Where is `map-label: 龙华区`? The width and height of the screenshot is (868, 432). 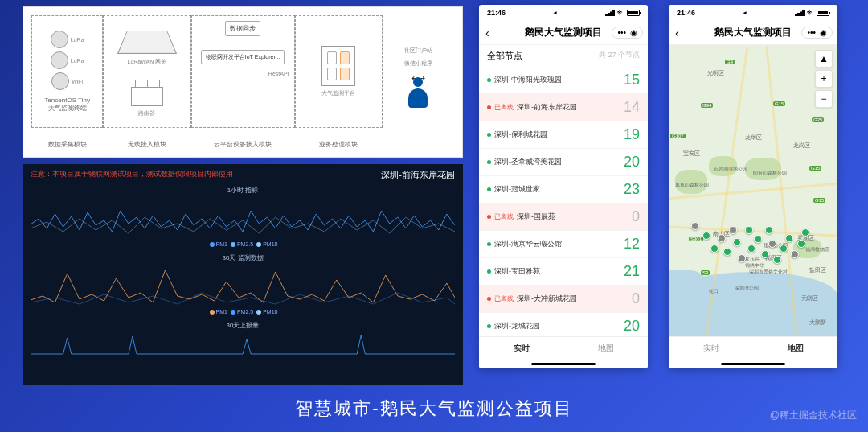
map-label: 龙华区 is located at coordinates (754, 138).